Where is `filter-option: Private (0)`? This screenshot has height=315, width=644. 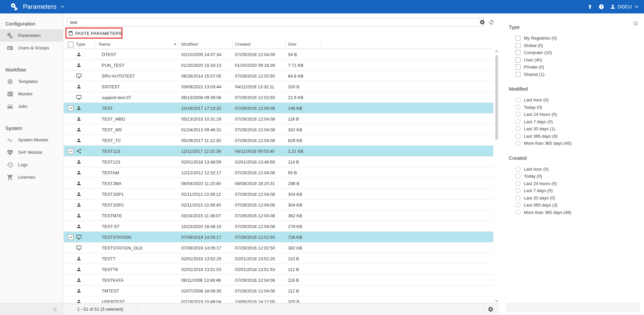 filter-option: Private (0) is located at coordinates (575, 67).